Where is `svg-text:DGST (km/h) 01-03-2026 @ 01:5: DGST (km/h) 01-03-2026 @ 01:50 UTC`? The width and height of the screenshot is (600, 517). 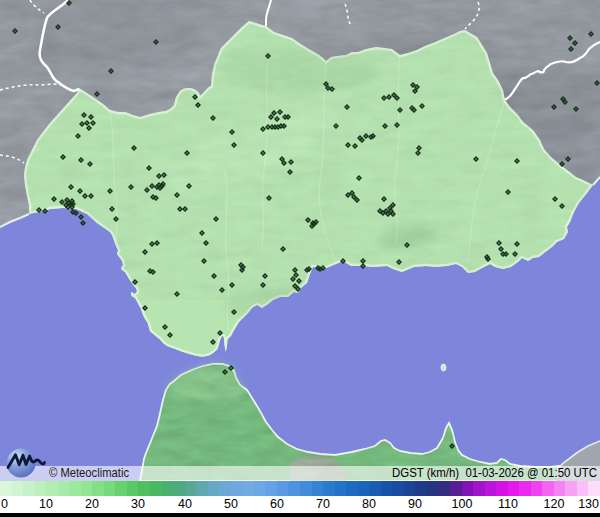 svg-text:DGST (km/h) 01-03-2026 @ 01:5: DGST (km/h) 01-03-2026 @ 01:50 UTC is located at coordinates (494, 472).